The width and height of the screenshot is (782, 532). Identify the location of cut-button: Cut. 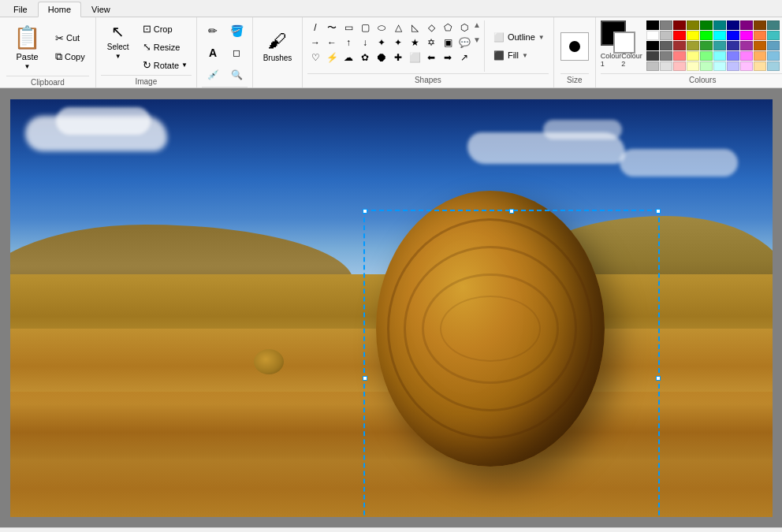
(70, 38).